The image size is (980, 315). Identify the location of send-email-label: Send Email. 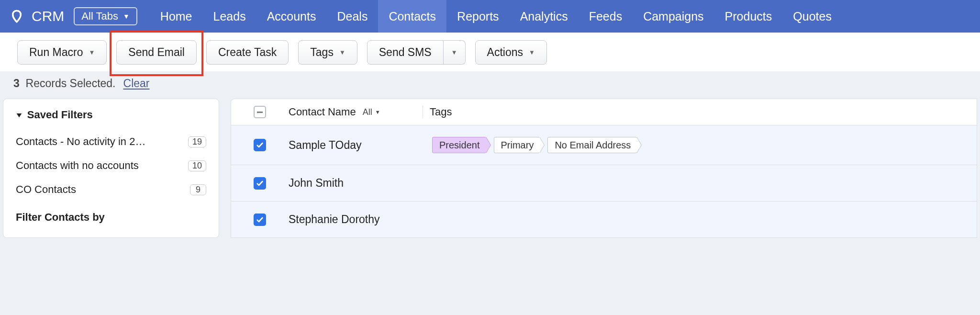
(156, 53).